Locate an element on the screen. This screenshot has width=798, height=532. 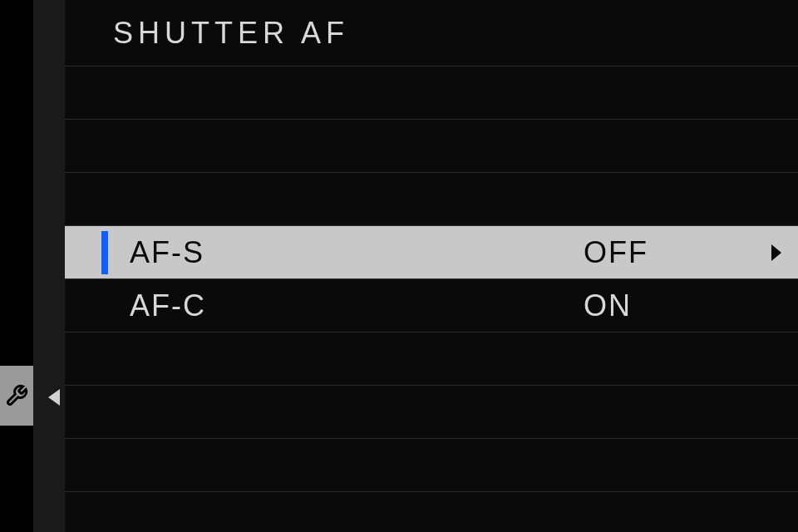
back-arrow-icon is located at coordinates (54, 397).